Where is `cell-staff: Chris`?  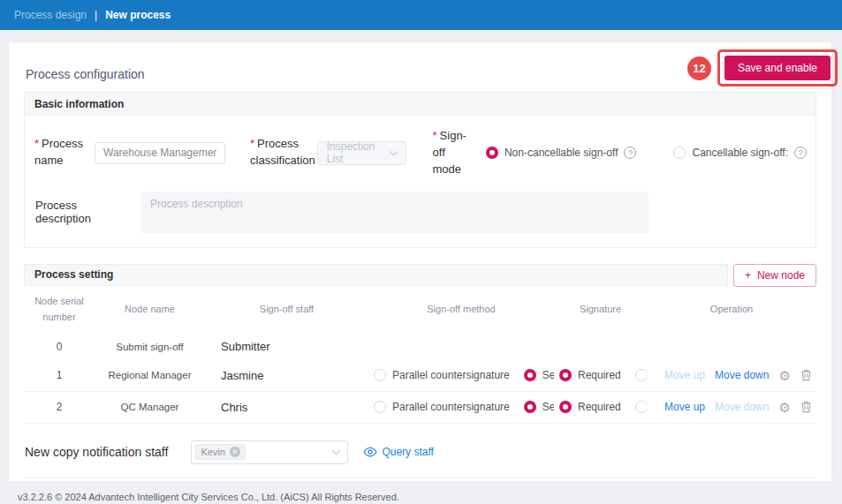
cell-staff: Chris is located at coordinates (286, 408).